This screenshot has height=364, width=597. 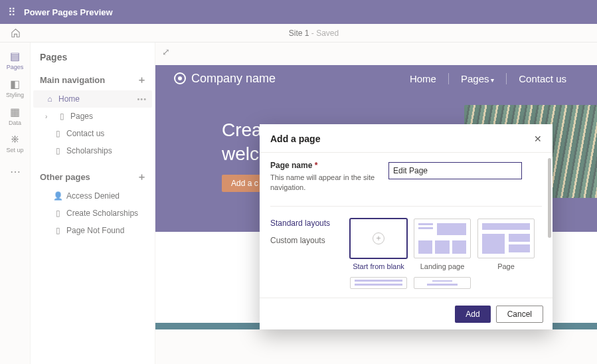 I want to click on tab-custom-layouts: Custom layouts, so click(x=303, y=240).